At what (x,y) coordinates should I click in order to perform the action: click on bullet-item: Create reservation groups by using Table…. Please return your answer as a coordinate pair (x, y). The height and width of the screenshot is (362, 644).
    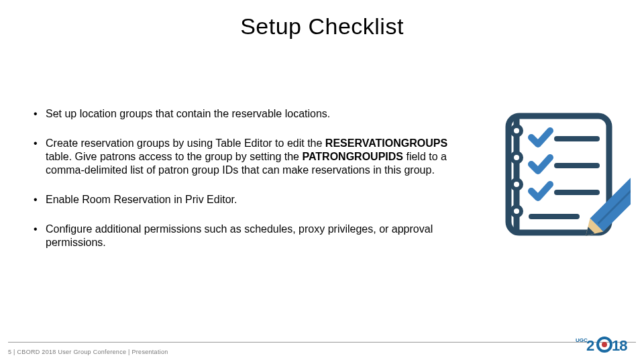
    Looking at the image, I should click on (248, 157).